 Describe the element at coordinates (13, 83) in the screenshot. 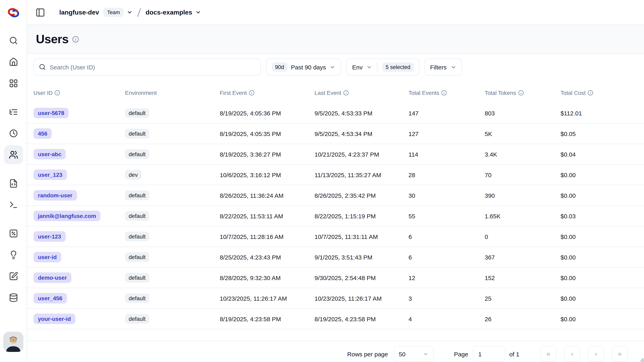

I see `sidebar-item-dashboards` at that location.